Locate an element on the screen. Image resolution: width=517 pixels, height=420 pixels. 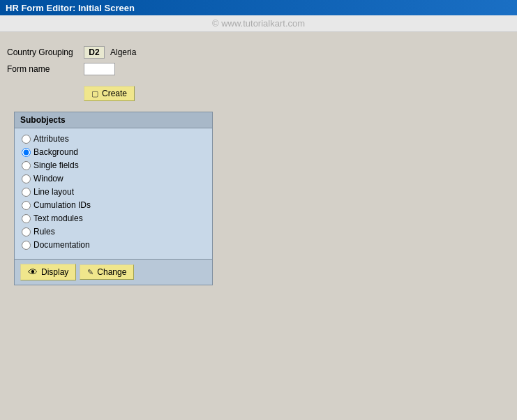
title-bar: HR Form Editor: Initial Screen is located at coordinates (258, 8).